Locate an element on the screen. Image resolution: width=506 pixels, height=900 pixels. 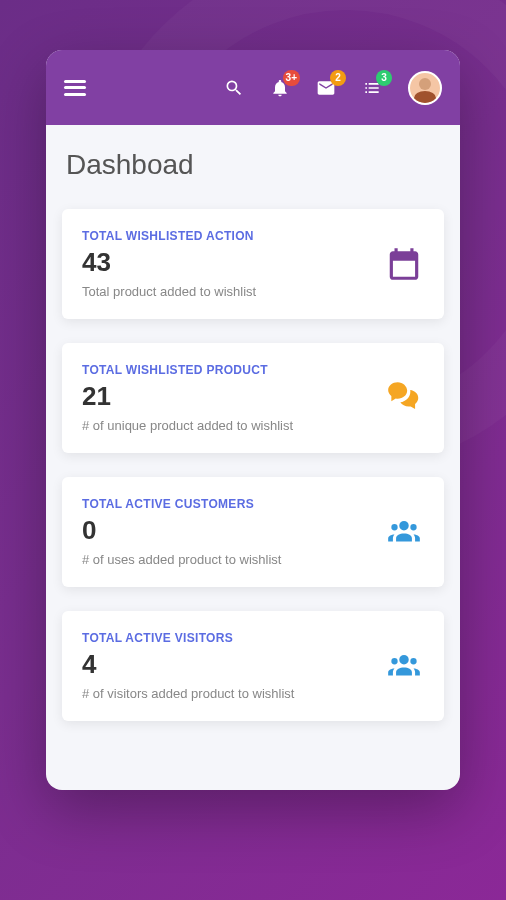
card-description: # of visitors added product to wishlist is located at coordinates (233, 694).